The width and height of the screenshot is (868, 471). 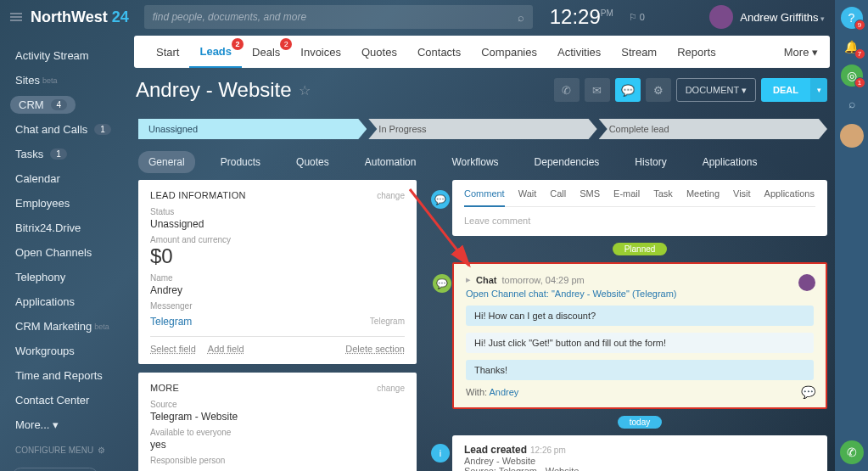 I want to click on sidebar-item: Sitesbeta, so click(x=64, y=80).